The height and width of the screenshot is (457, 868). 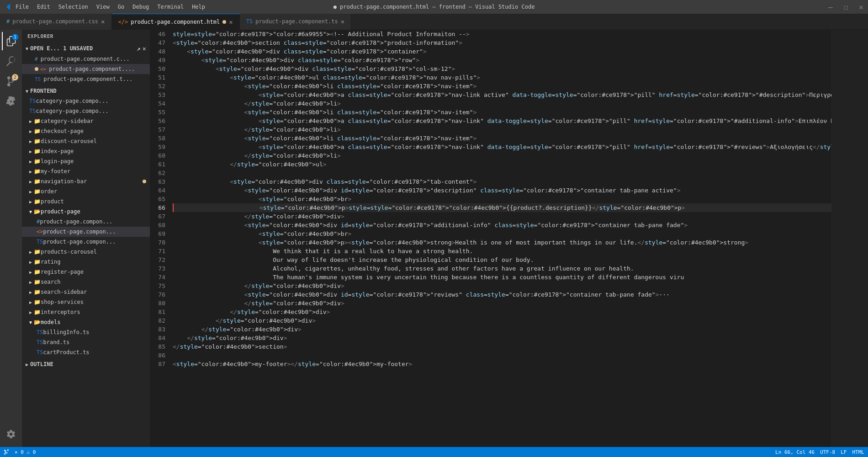 I want to click on tab-html: </> product-page.component.html ✕, so click(x=176, y=22).